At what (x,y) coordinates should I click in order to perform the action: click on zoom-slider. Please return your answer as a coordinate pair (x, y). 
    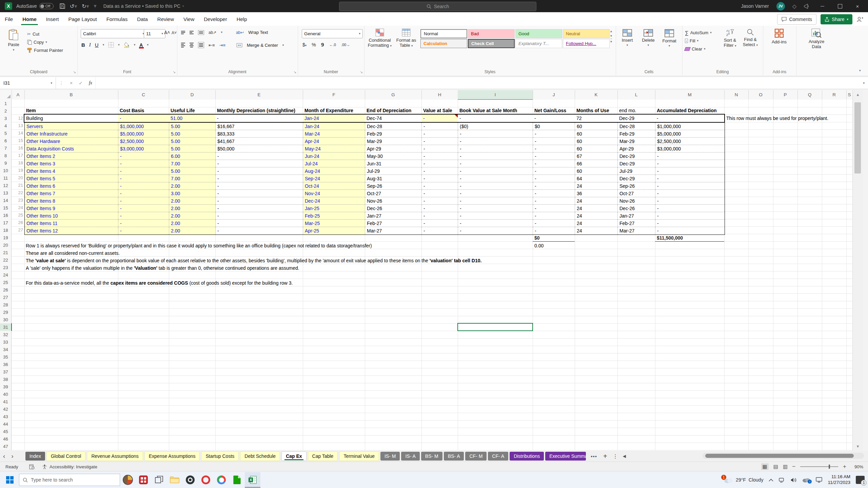
    Looking at the image, I should click on (819, 467).